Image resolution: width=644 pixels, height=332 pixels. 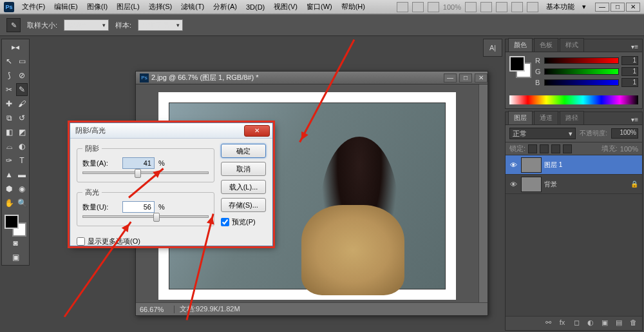 What do you see at coordinates (9, 189) in the screenshot?
I see `3d-tool-icon: ⬢` at bounding box center [9, 189].